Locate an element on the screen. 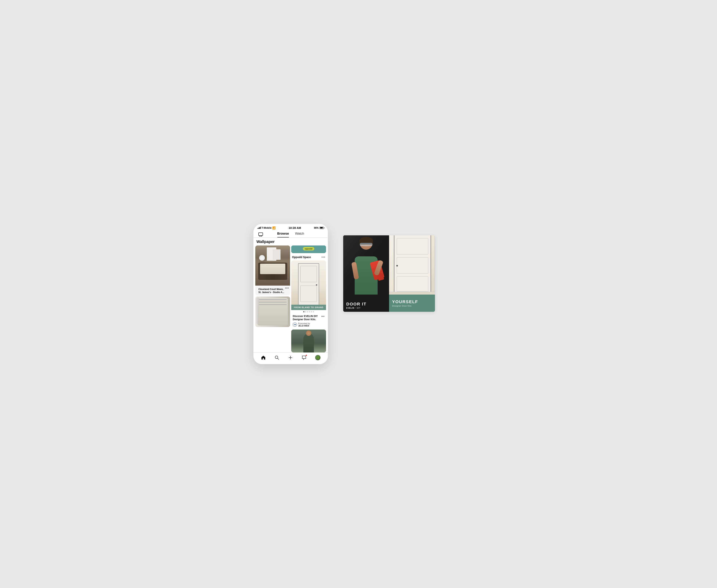 The image size is (717, 588). oppodd-header: oppodd is located at coordinates (308, 249).